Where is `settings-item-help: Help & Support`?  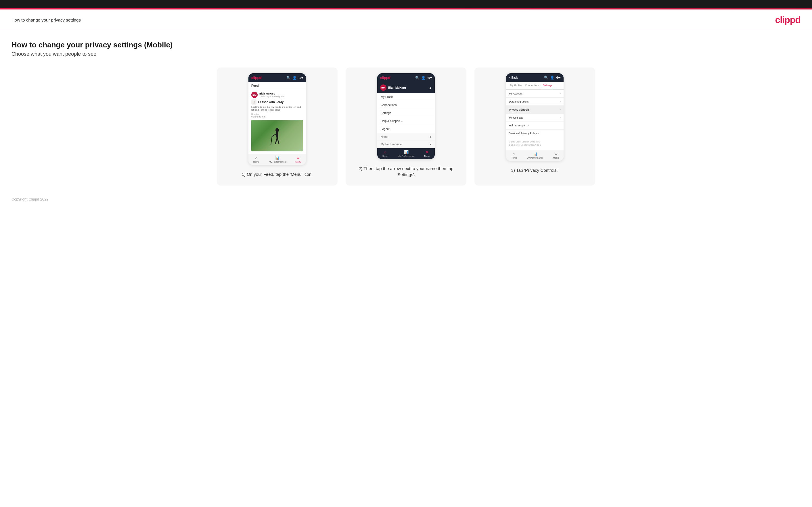 settings-item-help: Help & Support is located at coordinates (535, 125).